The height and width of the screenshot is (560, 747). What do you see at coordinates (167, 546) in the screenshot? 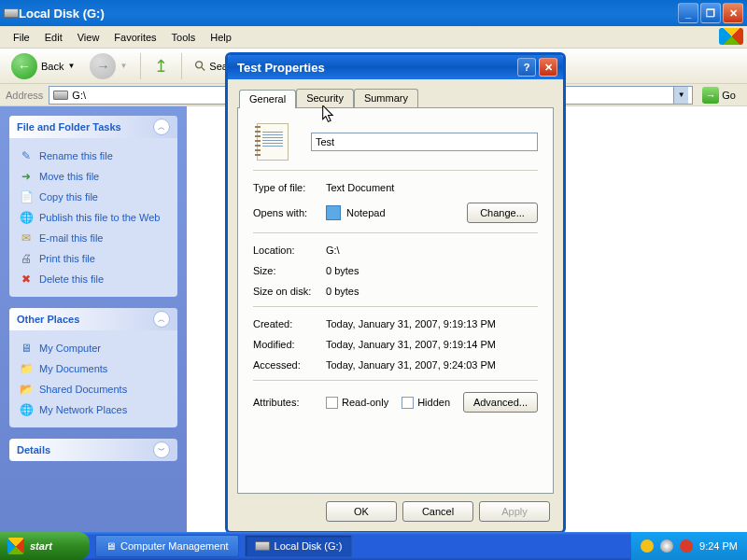
I see `taskbar-item-computer-management: 🖥 Computer Management` at bounding box center [167, 546].